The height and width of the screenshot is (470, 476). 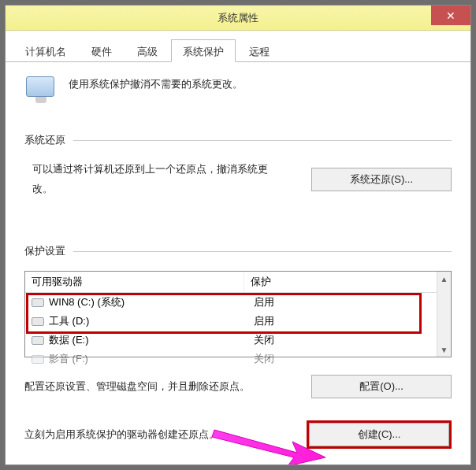 I want to click on intro-row: 使用系统保护撤消不需要的系统更改。, so click(x=238, y=90).